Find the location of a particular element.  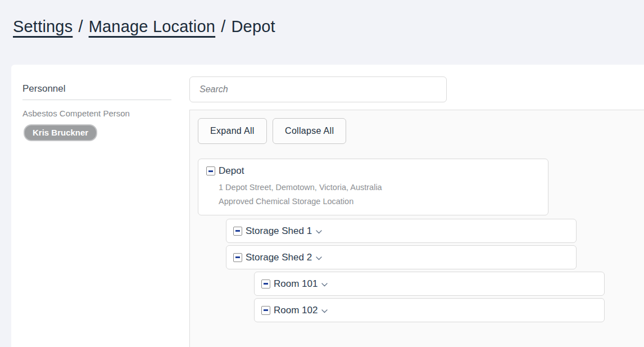

node-label: Depot is located at coordinates (232, 171).